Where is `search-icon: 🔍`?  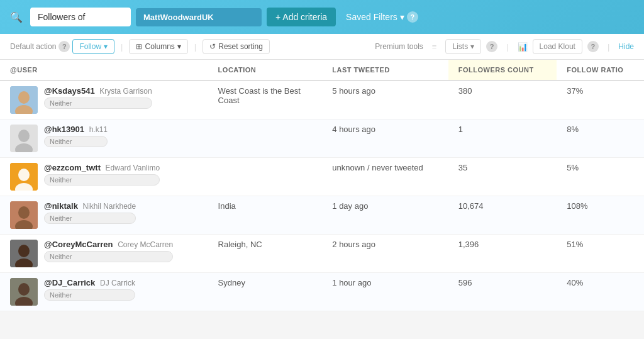
search-icon: 🔍 is located at coordinates (16, 18).